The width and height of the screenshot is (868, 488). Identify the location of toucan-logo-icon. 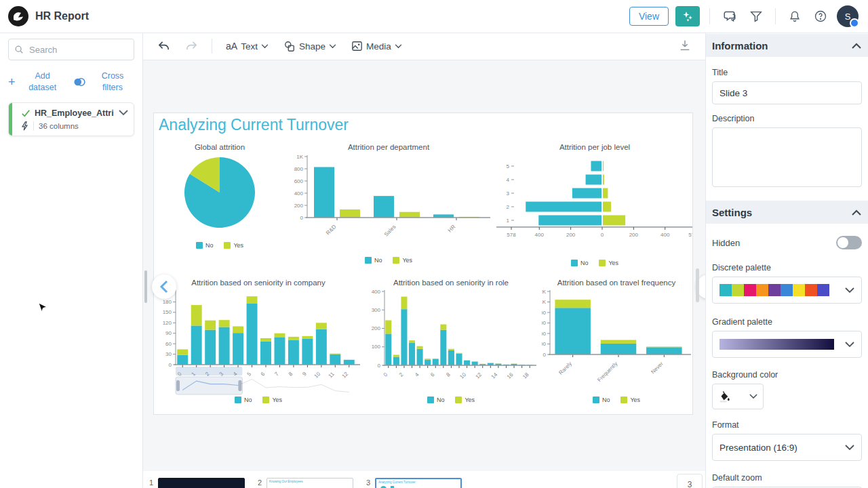
(18, 16).